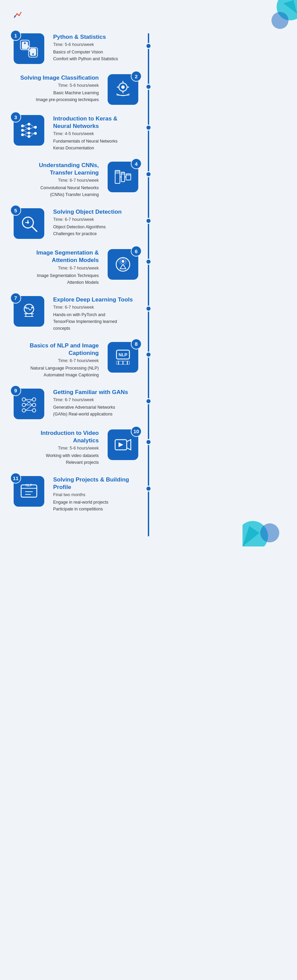  What do you see at coordinates (136, 344) in the screenshot?
I see `step-number-badge-8: 8` at bounding box center [136, 344].